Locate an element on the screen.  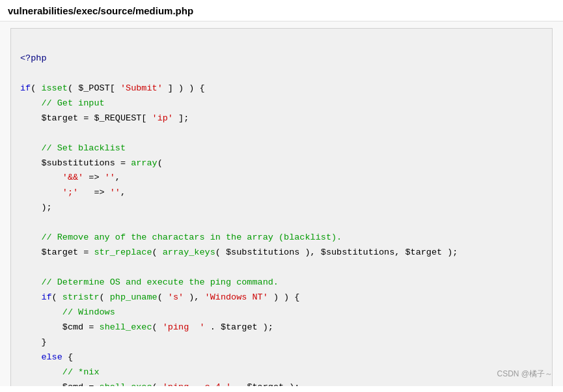
if-keyword: if is located at coordinates (25, 89).